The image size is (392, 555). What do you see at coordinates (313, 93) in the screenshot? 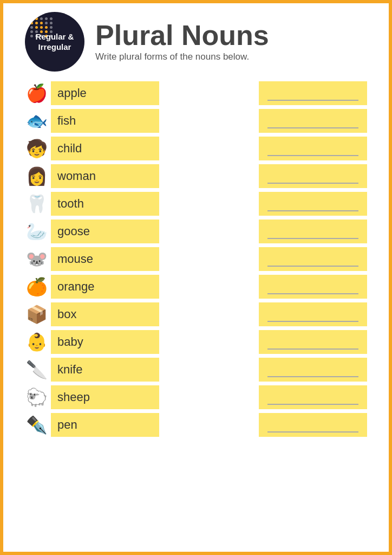
I see `answer-box-apple` at bounding box center [313, 93].